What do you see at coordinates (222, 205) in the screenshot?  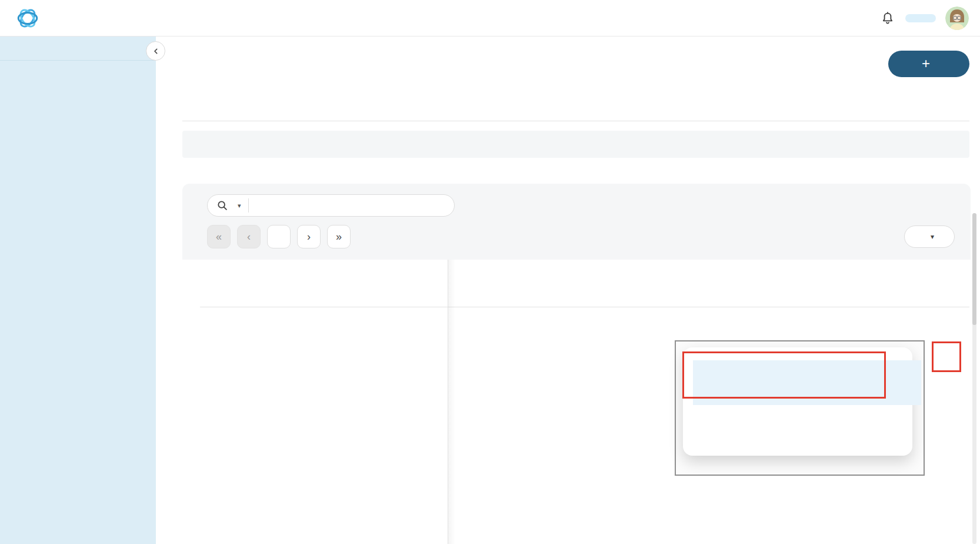 I see `search-icon` at bounding box center [222, 205].